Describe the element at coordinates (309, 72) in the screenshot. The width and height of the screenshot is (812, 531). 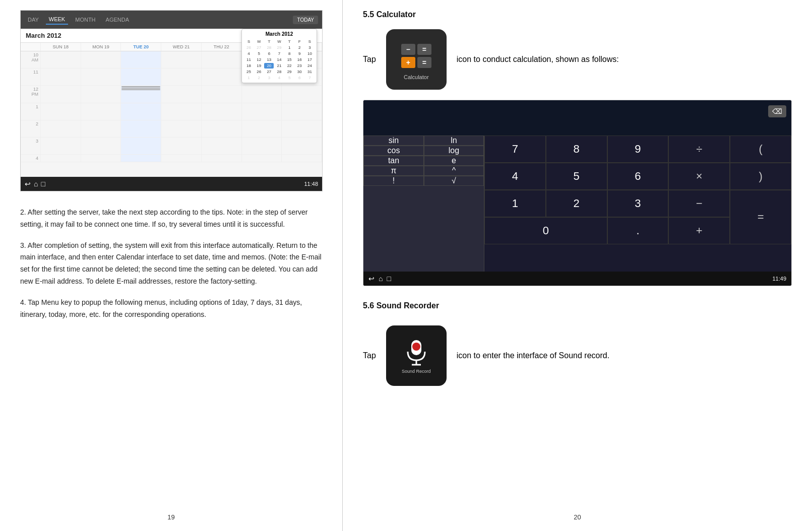
I see `mini-cal-cell: 31` at that location.